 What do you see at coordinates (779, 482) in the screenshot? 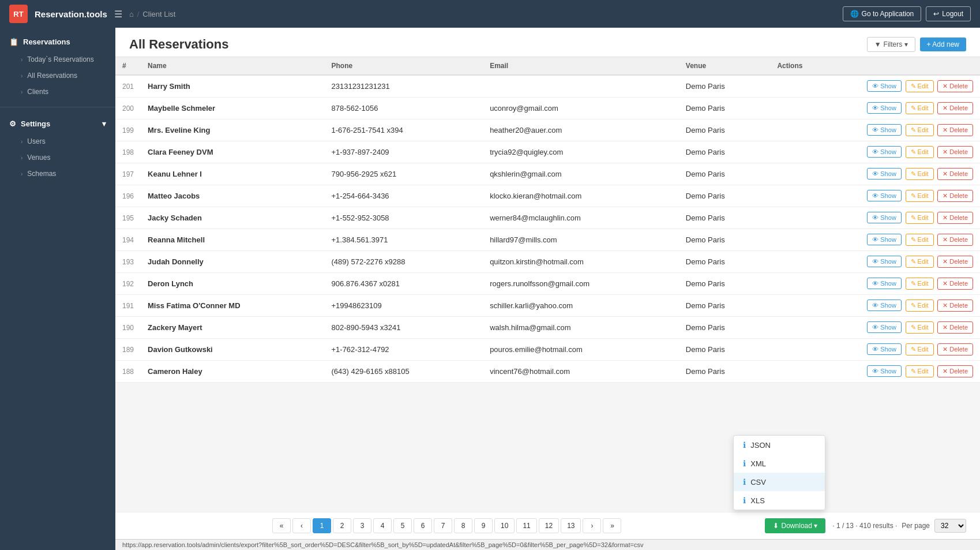
I see `download-option-csv: ℹCSV` at bounding box center [779, 482].